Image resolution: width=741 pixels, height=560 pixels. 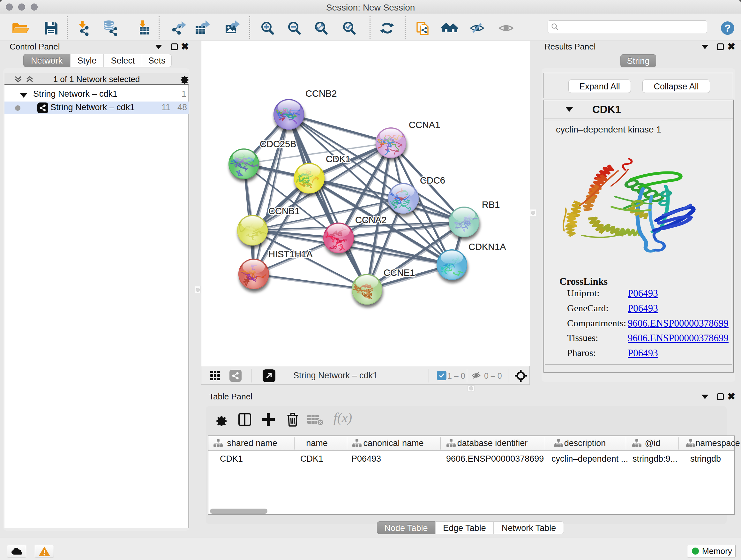 I want to click on svg-text: CDK1, so click(x=338, y=159).